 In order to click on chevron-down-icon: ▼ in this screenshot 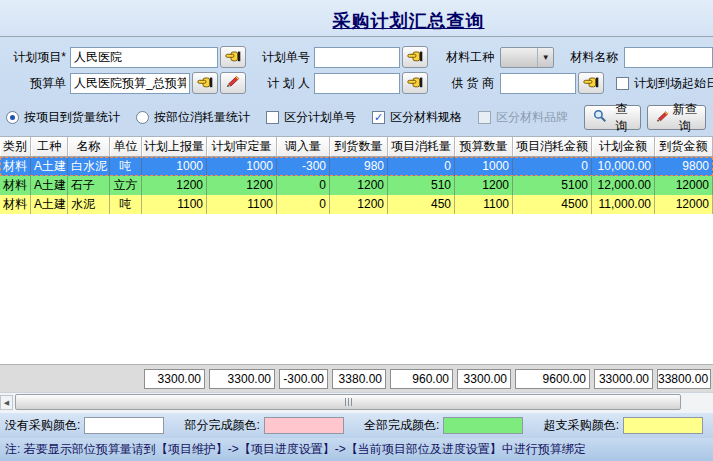, I will do `click(545, 58)`.